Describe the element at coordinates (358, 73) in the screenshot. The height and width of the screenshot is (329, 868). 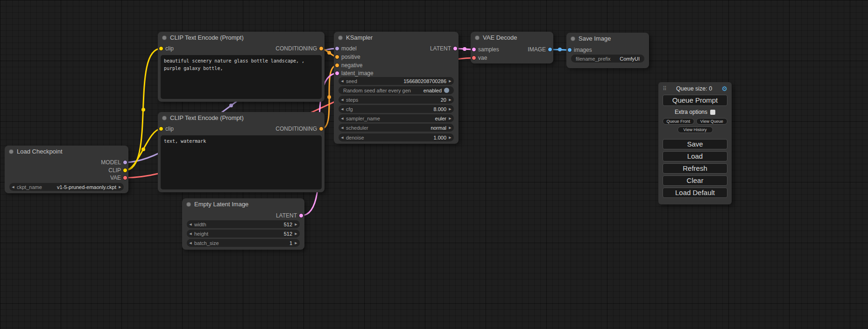
I see `input-slot-latent-image: latent_image` at that location.